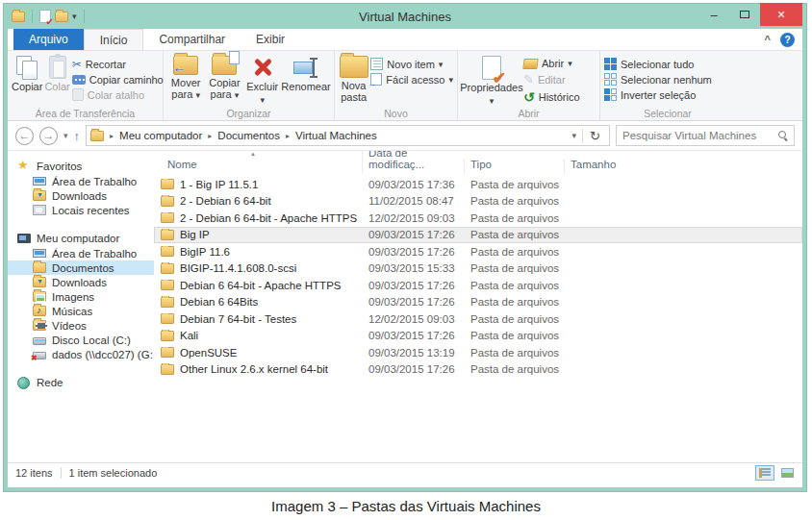 The height and width of the screenshot is (520, 812). I want to click on file-date: 09/03/2015 13:19, so click(414, 353).